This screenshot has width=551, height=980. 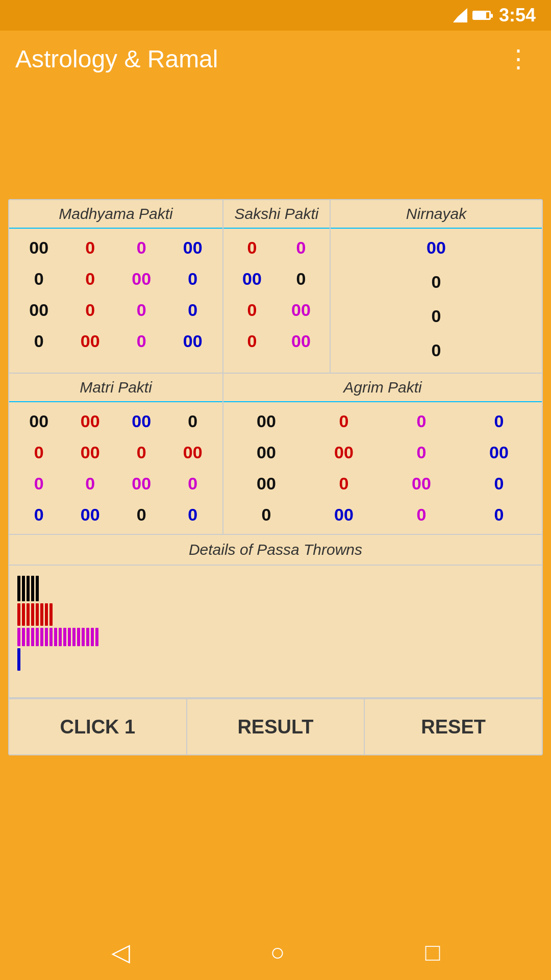 I want to click on home-button: ○, so click(x=278, y=952).